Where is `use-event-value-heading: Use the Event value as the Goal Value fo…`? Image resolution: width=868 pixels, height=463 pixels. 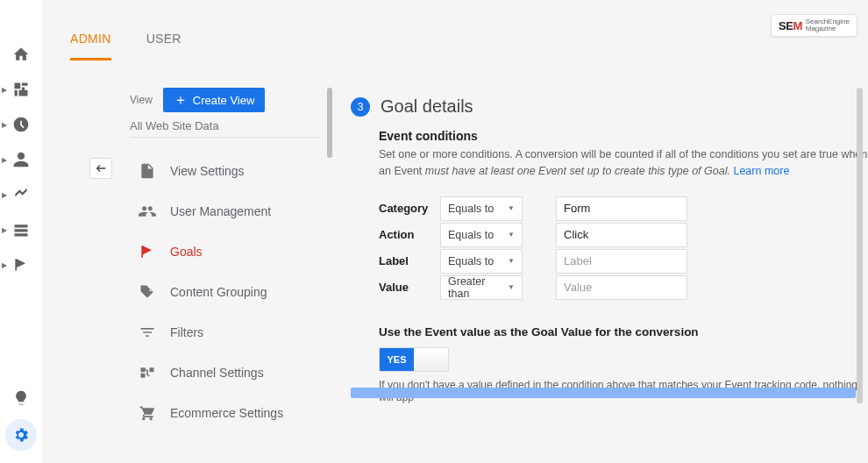 use-event-value-heading: Use the Event value as the Goal Value fo… is located at coordinates (623, 331).